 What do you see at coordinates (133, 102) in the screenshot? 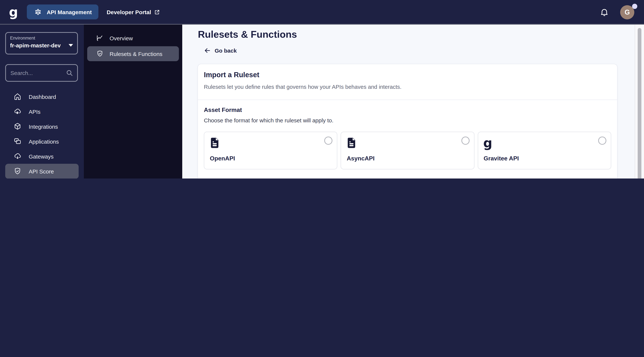
I see `secondary-sidebar: Overview Rulesets & Functions` at bounding box center [133, 102].